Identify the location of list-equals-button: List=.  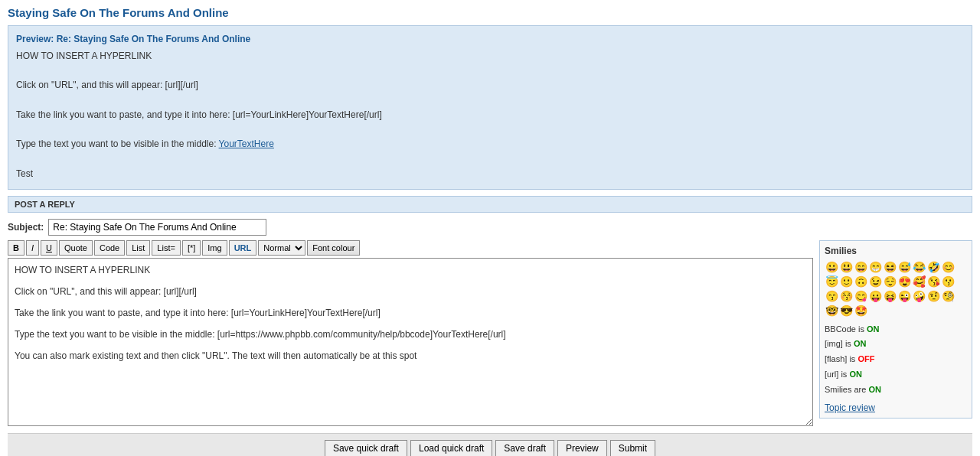
(166, 248).